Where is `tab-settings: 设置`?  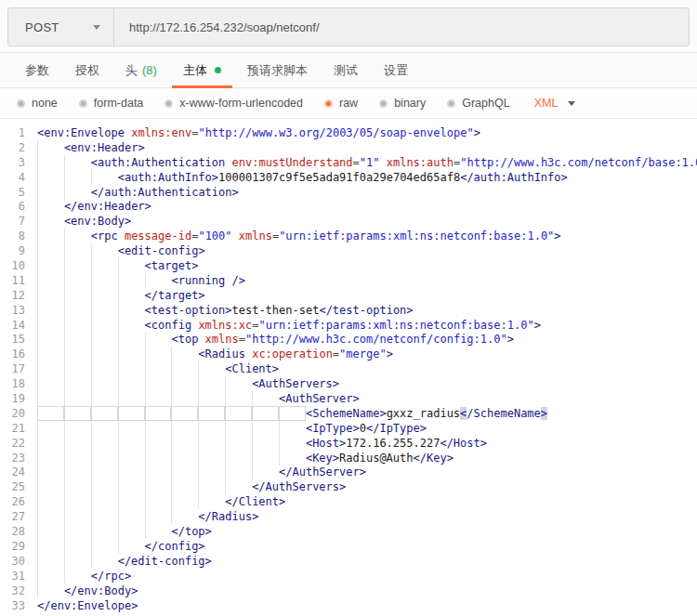
tab-settings: 设置 is located at coordinates (396, 71).